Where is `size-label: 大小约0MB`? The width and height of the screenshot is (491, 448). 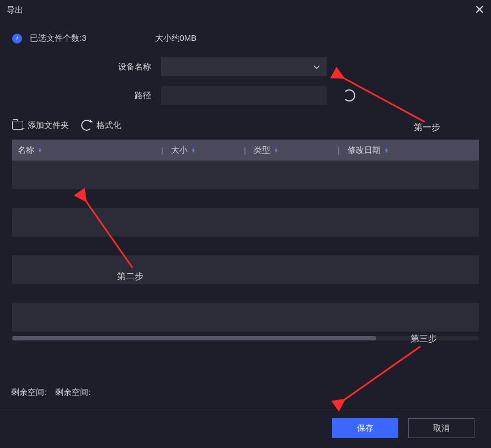 size-label: 大小约0MB is located at coordinates (176, 39).